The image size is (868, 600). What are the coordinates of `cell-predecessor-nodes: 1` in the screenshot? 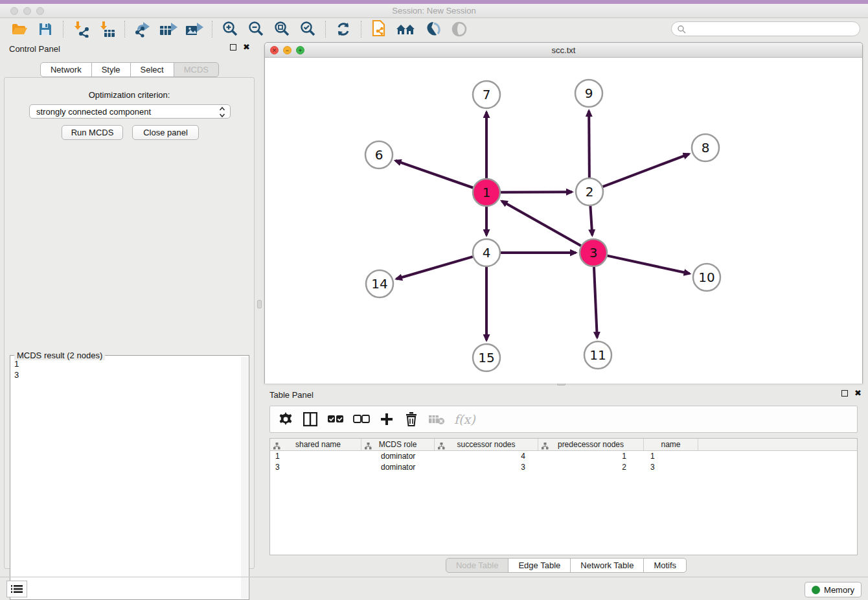 It's located at (591, 456).